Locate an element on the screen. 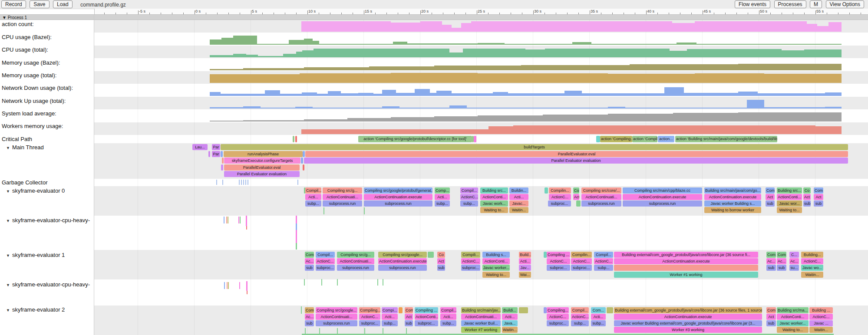 The image size is (868, 335). trace-bar: Worker #7 working is located at coordinates (481, 330).